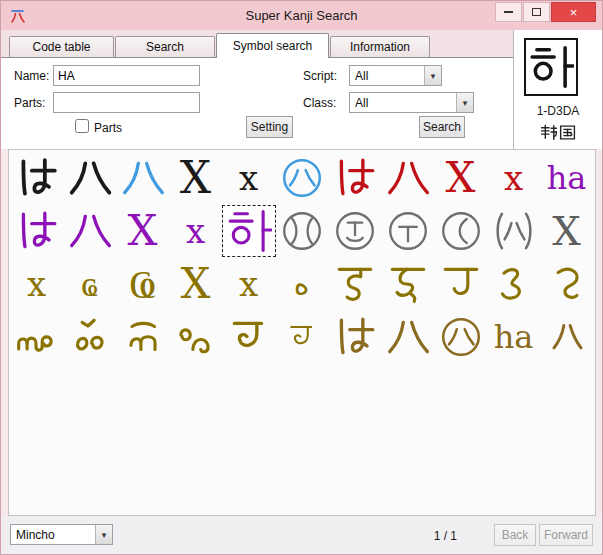 This screenshot has height=555, width=603. I want to click on back-button: Back, so click(515, 535).